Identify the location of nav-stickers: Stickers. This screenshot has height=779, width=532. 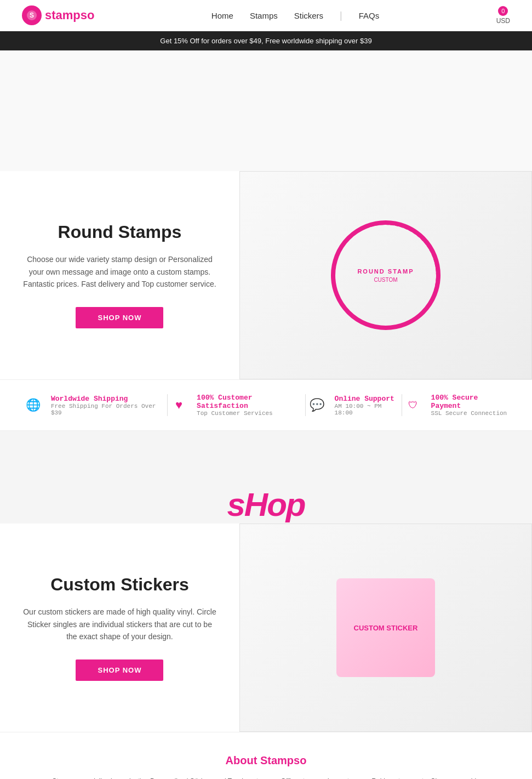
(309, 15).